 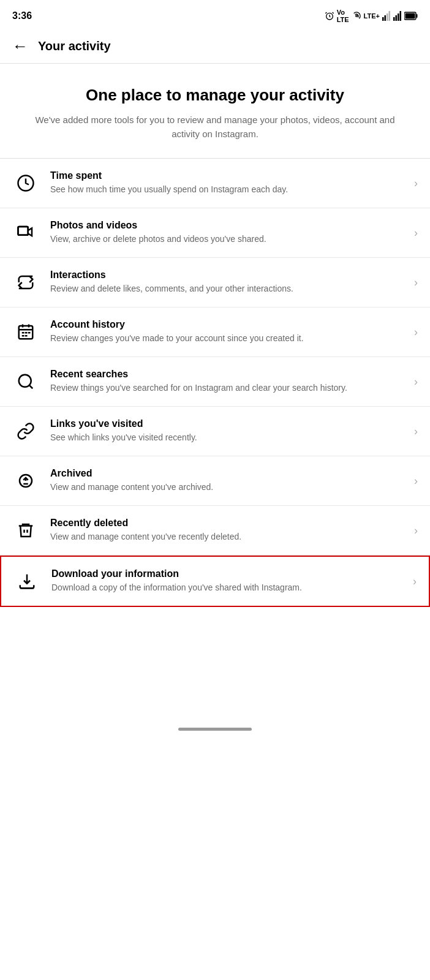 I want to click on menu-label-account-history: Account history, so click(x=227, y=325).